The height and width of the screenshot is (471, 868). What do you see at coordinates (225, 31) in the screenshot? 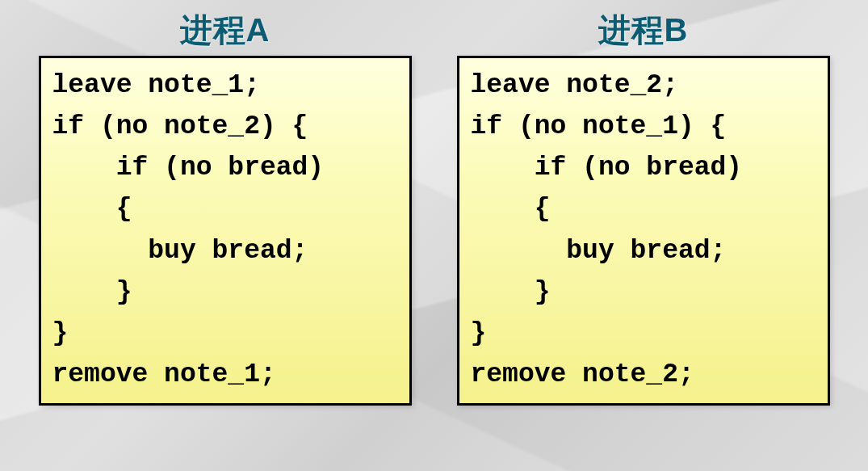
I see `process-a-title: 进程A` at bounding box center [225, 31].